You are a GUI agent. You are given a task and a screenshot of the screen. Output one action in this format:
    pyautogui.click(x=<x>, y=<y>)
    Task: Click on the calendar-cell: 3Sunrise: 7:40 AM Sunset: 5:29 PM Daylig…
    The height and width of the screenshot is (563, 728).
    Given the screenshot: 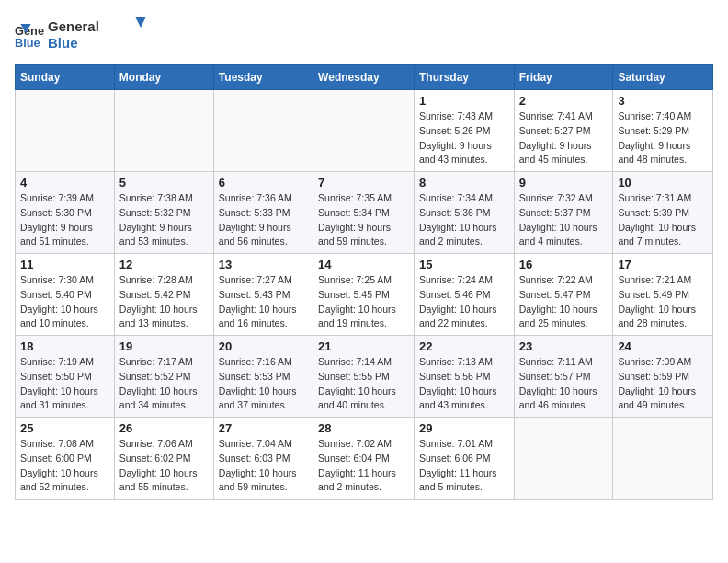 What is the action you would take?
    pyautogui.click(x=664, y=131)
    